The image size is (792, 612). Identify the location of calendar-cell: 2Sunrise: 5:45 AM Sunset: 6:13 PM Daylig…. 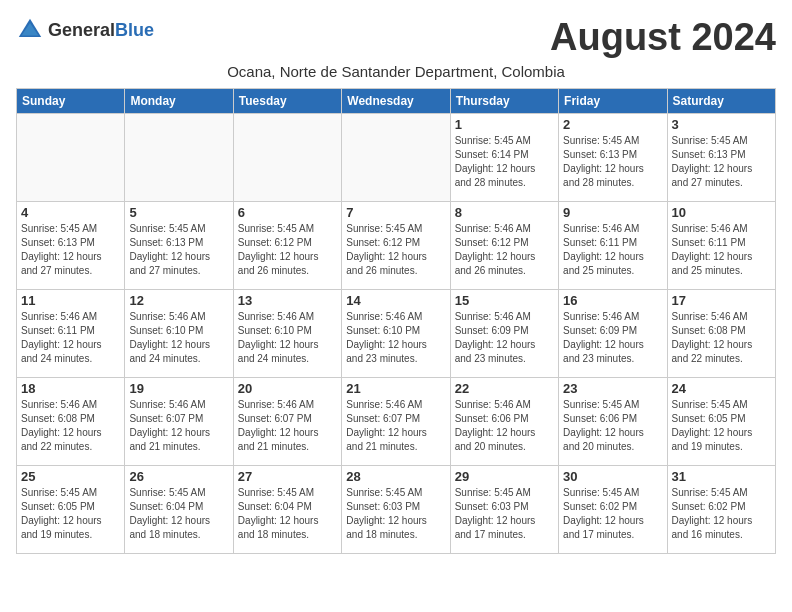
(613, 158).